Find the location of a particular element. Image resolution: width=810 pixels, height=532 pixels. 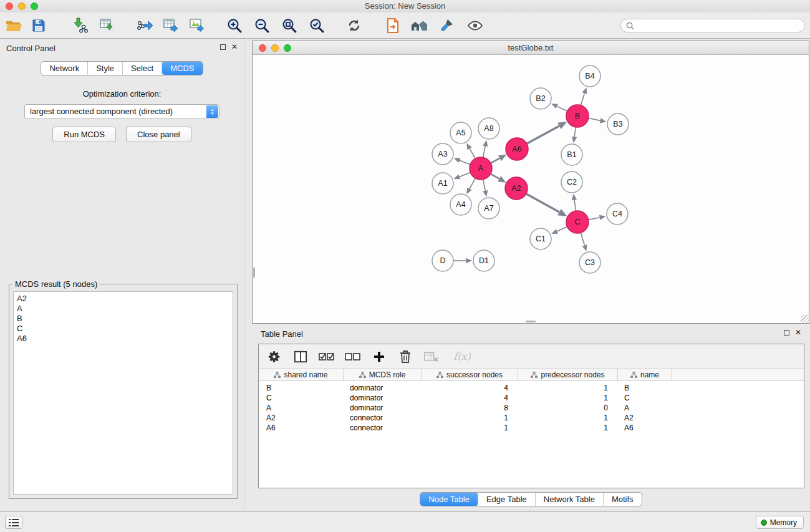

network-edge-A-A2 is located at coordinates (495, 176).